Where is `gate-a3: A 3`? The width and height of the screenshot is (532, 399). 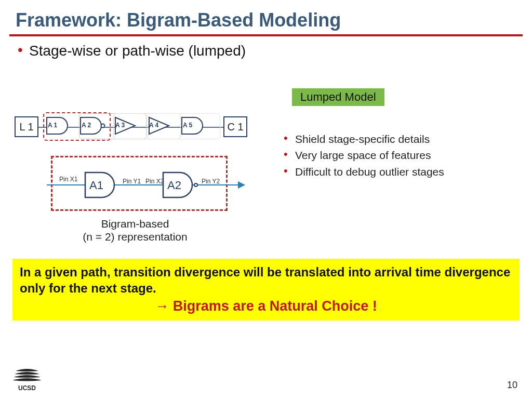
gate-a3: A 3 is located at coordinates (127, 126).